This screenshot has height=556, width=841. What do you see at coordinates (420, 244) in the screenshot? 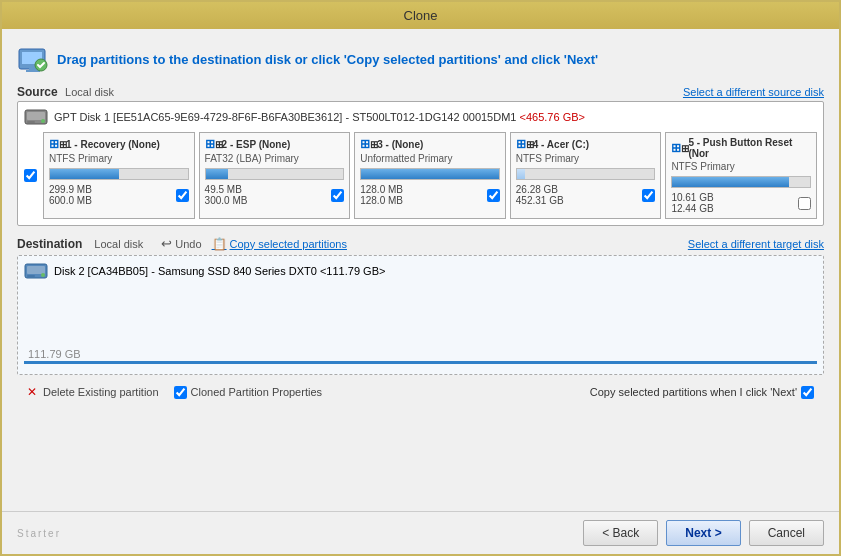
I see `destination-header: Destination Local disk ↩ Undo 📋 Copy sel…` at bounding box center [420, 244].